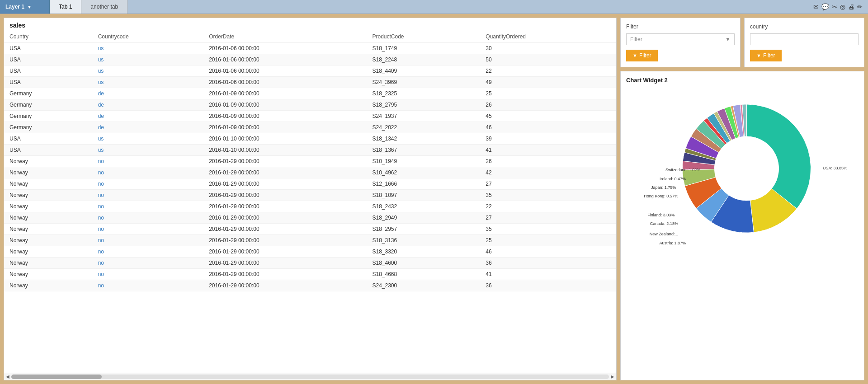 The height and width of the screenshot is (384, 868). Describe the element at coordinates (816, 7) in the screenshot. I see `mail-icon: ✉` at that location.